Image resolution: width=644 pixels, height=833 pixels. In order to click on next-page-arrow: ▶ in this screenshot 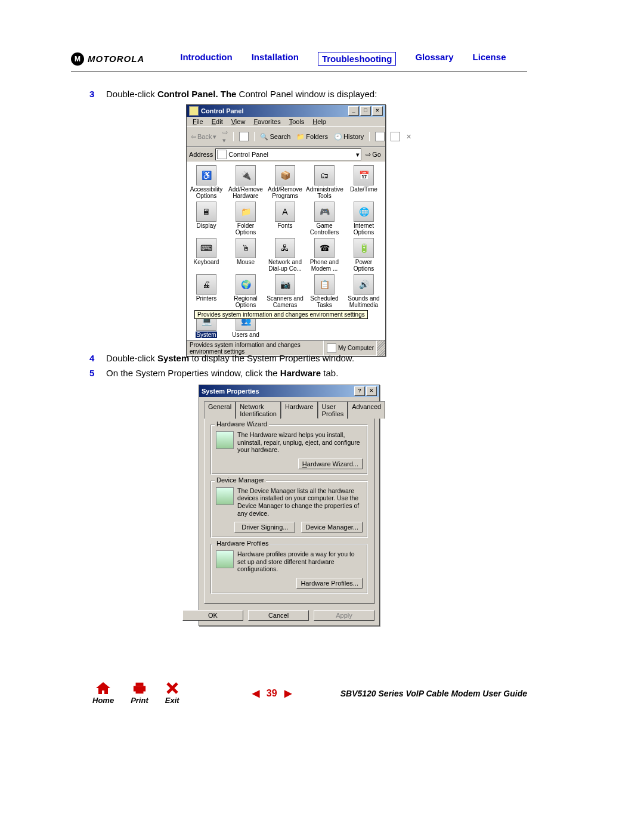, I will do `click(288, 693)`.